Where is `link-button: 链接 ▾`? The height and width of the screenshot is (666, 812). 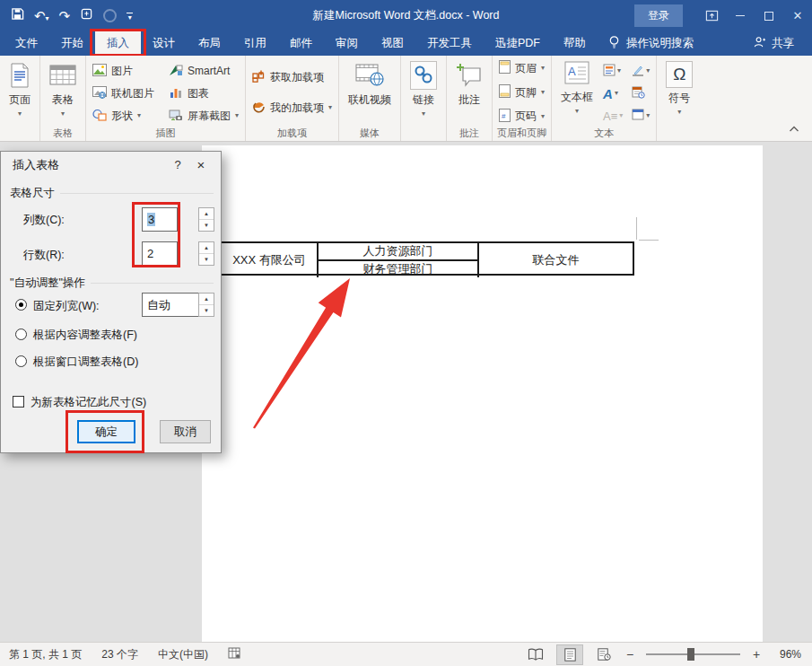
link-button: 链接 ▾ is located at coordinates (423, 92).